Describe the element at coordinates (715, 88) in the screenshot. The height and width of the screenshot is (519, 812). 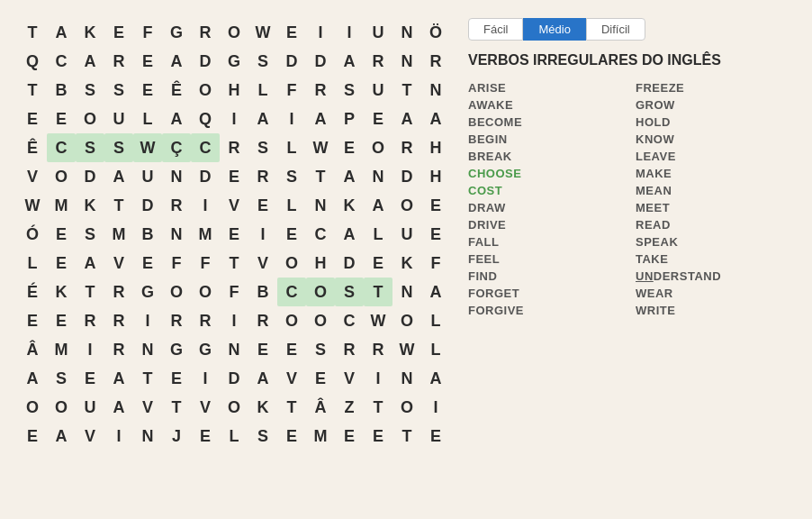
I see `word-item: FREEZE` at that location.